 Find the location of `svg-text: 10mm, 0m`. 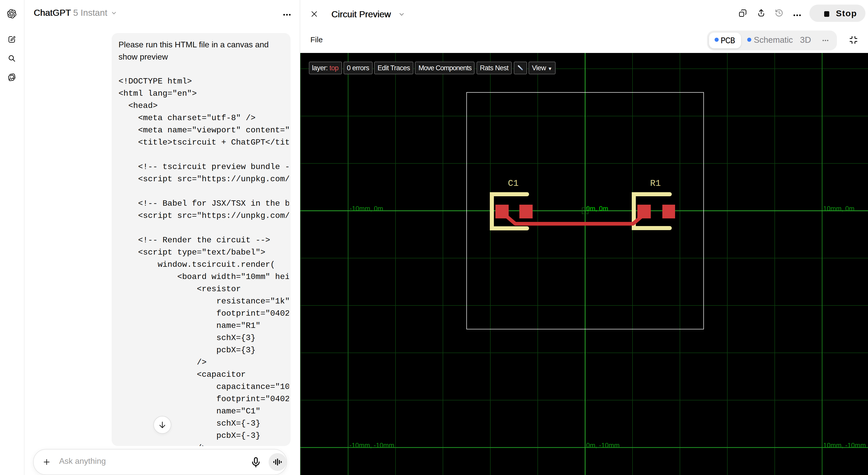

svg-text: 10mm, 0m is located at coordinates (839, 209).